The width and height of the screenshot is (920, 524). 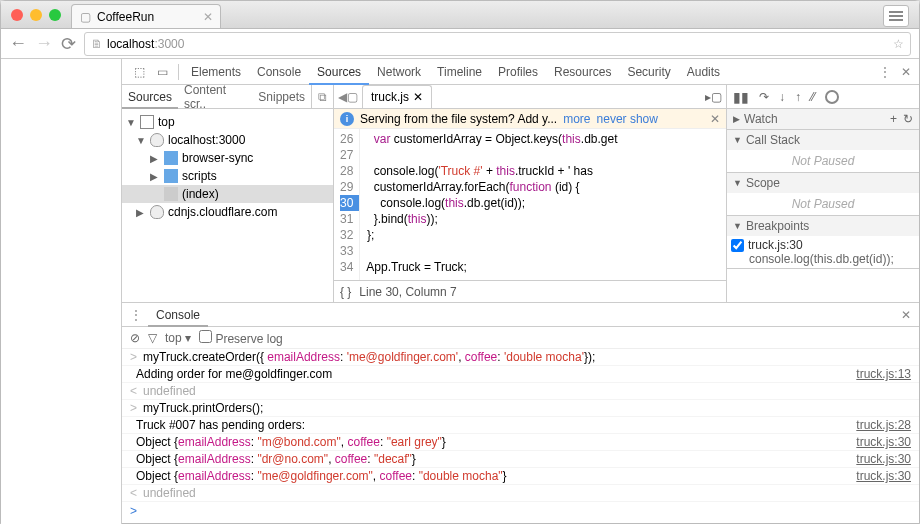 What do you see at coordinates (715, 119) in the screenshot?
I see `info-close-icon: ✕` at bounding box center [715, 119].